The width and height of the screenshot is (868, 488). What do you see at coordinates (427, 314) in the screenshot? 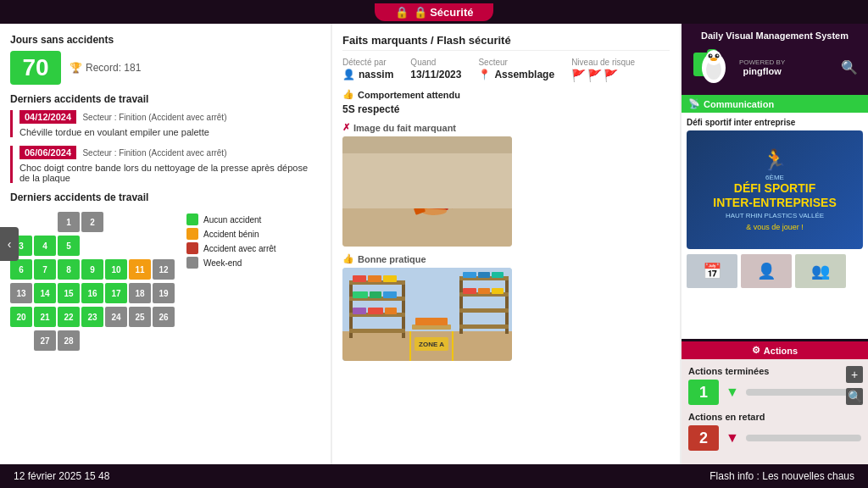
I see `warehouse-svg-good: ZONE A` at bounding box center [427, 314].